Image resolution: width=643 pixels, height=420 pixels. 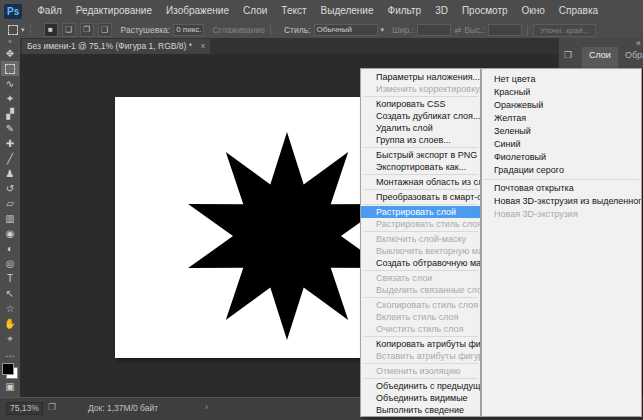 What do you see at coordinates (405, 11) in the screenshot?
I see `menu-filter: Фильтр` at bounding box center [405, 11].